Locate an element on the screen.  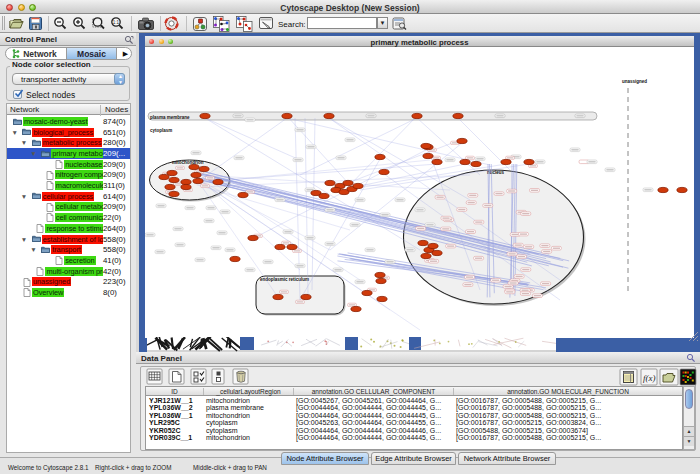
svg-text: plasma membrane is located at coordinates (170, 118).